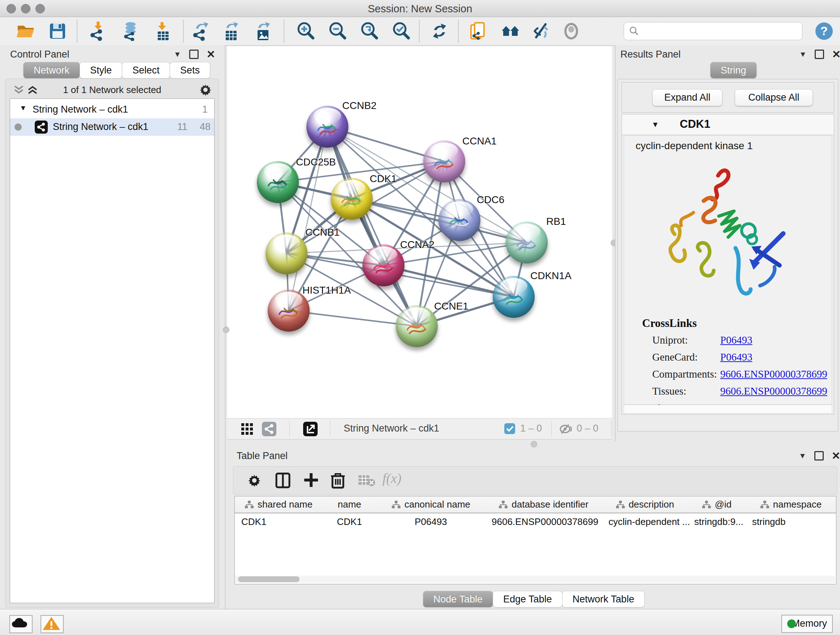  Describe the element at coordinates (728, 409) in the screenshot. I see `results-horizontal-scrollbar` at that location.